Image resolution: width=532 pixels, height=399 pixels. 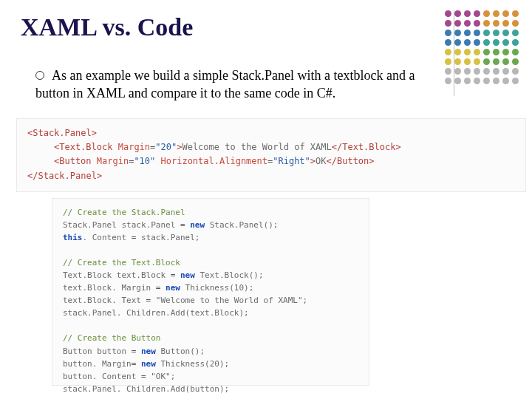 I want to click on code: "10", so click(x=147, y=161).